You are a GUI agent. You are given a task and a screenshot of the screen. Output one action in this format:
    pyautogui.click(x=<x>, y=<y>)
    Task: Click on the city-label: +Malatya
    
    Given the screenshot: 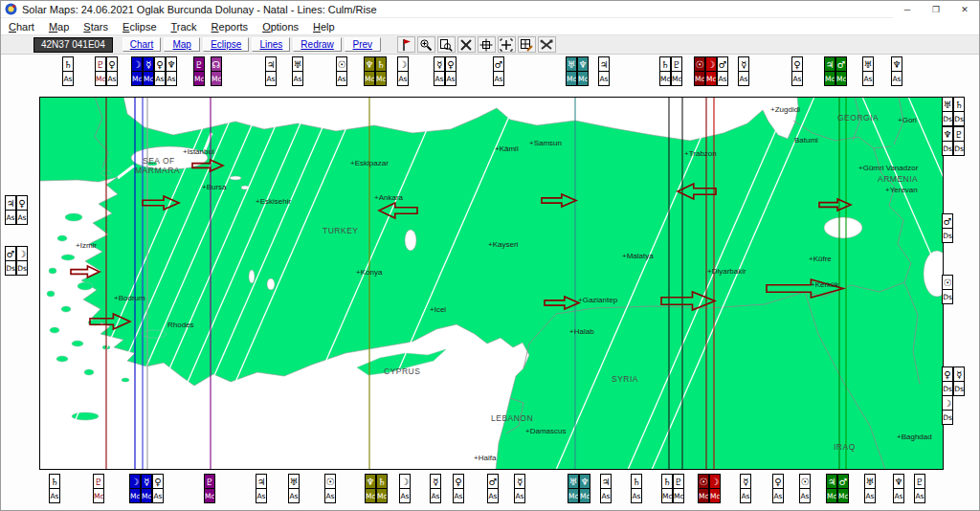 What is the action you would take?
    pyautogui.click(x=637, y=256)
    